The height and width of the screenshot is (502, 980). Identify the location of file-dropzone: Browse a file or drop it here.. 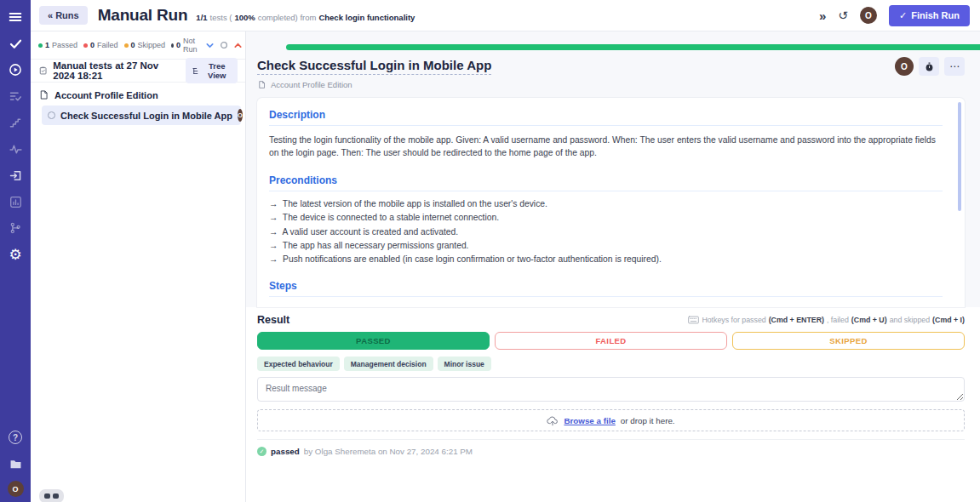
(611, 420).